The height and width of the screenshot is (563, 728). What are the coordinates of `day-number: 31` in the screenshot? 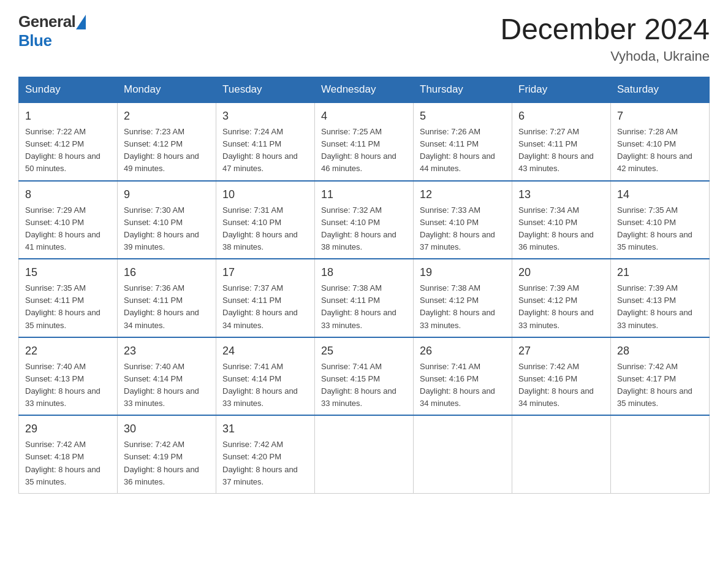 It's located at (265, 429).